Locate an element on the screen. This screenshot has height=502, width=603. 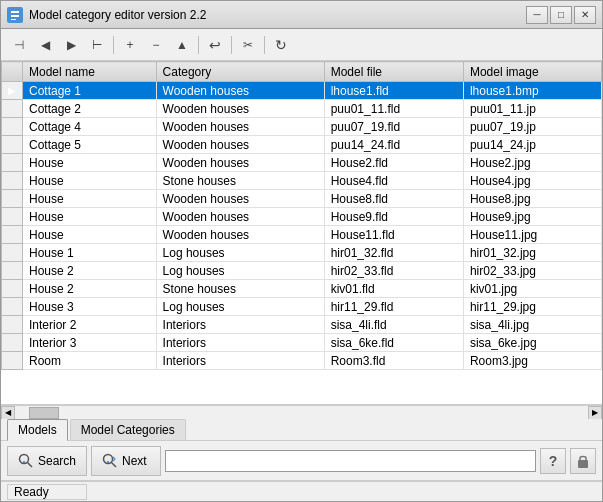
scrollbar-track is located at coordinates (302, 413).